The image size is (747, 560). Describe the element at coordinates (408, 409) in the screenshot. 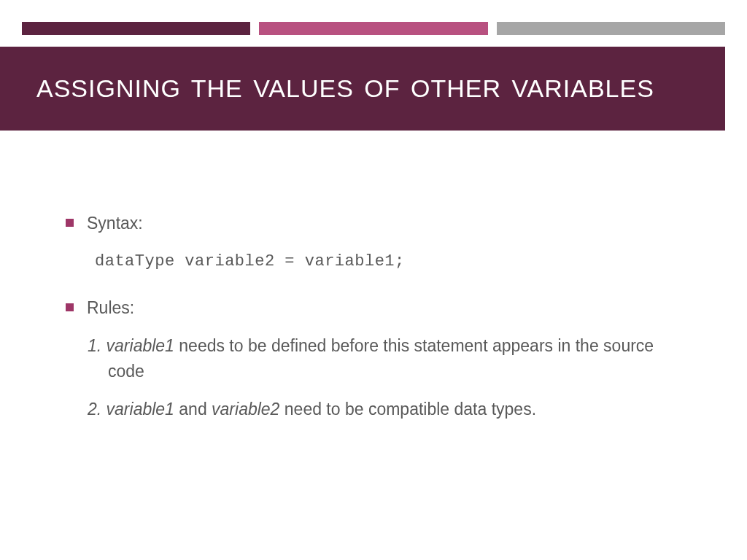

I see `rule-2-text: need to be compatible data types.` at that location.